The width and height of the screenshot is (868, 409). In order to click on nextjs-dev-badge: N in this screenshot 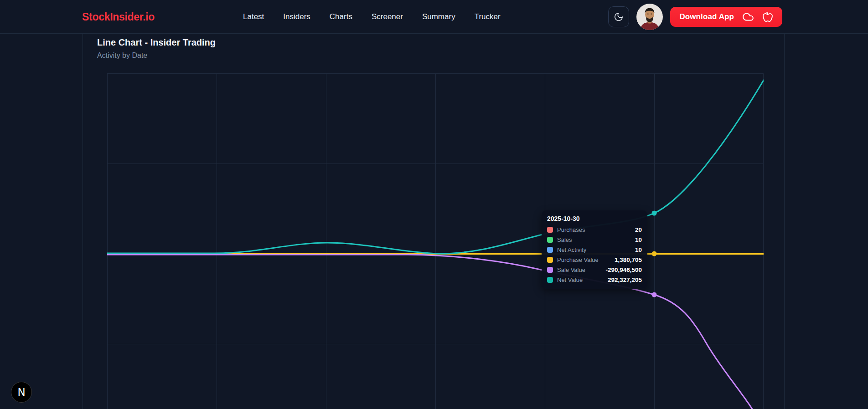, I will do `click(21, 392)`.